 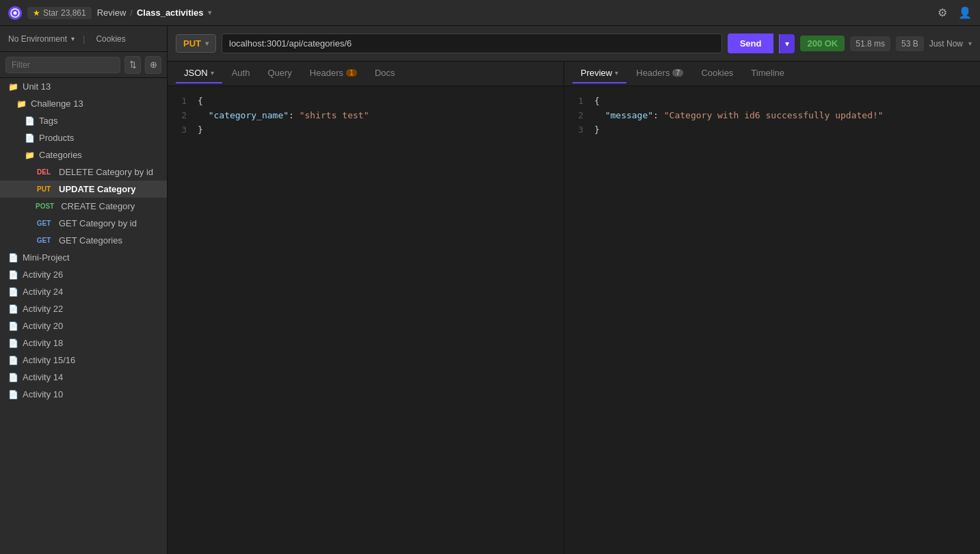 I want to click on response-tab-bar: Preview ▾ Headers 7 Cookies Timeline, so click(x=772, y=74).